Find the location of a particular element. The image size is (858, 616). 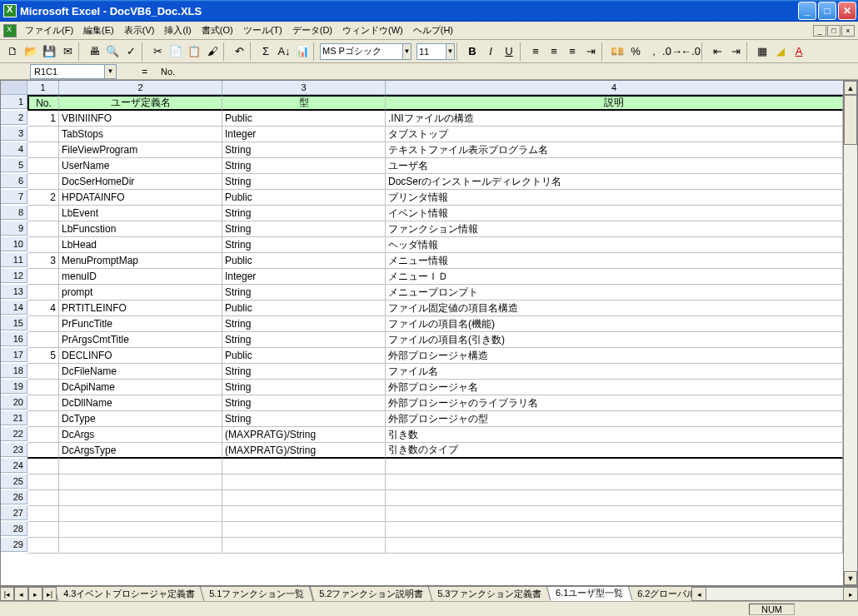

new-button: 🗋 is located at coordinates (12, 52).